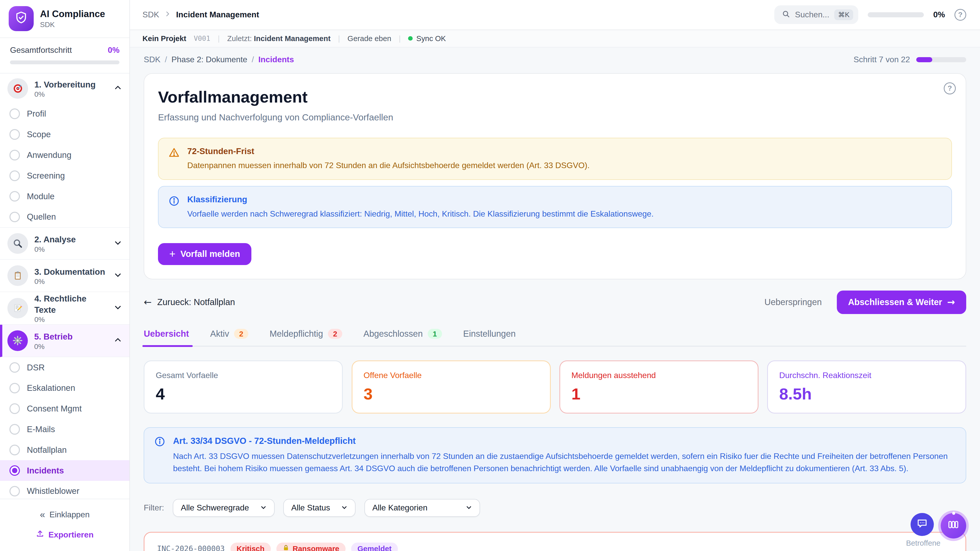 This screenshot has height=551, width=980. What do you see at coordinates (65, 88) in the screenshot?
I see `sidebar-section-vorbereitung: 1. Vorbereitung 0%` at bounding box center [65, 88].